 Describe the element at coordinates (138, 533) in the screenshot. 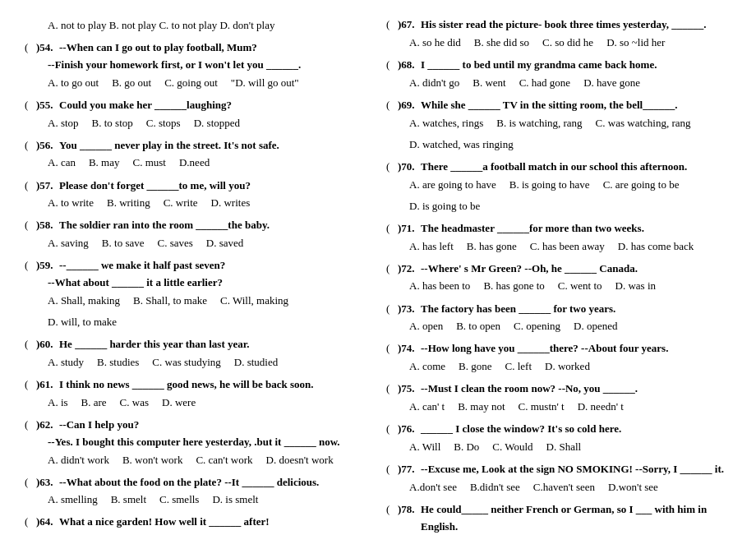

I see `option-item: B. looks` at that location.